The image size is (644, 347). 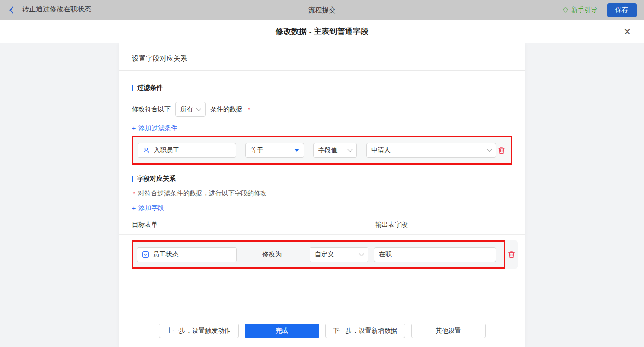 I want to click on modify-to-label: 修改为, so click(x=276, y=255).